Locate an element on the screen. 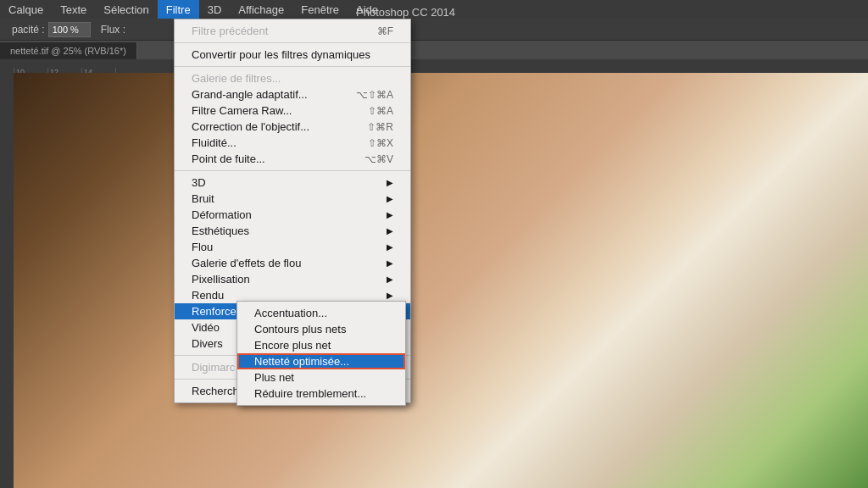 This screenshot has height=488, width=868. menu-flou: Flou ▶ is located at coordinates (292, 247).